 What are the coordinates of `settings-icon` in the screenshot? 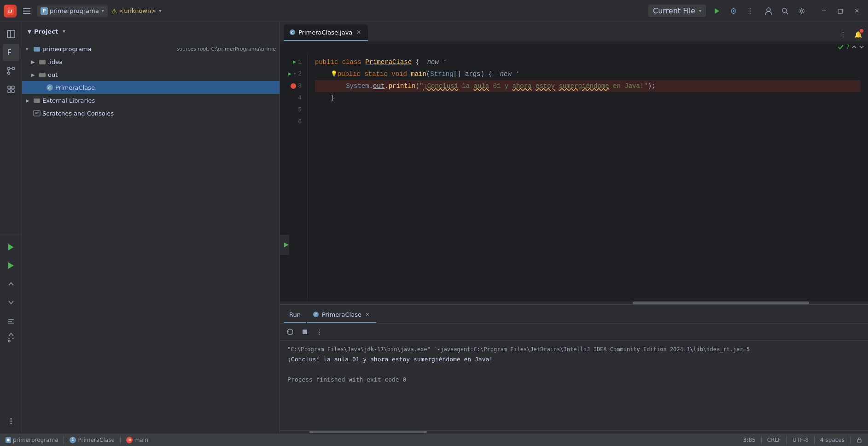 It's located at (802, 11).